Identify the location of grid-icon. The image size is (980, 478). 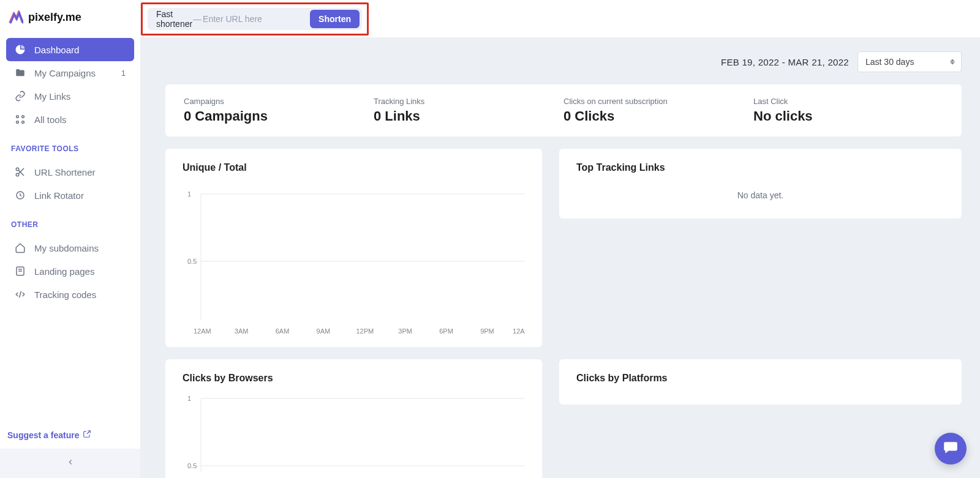
(20, 119).